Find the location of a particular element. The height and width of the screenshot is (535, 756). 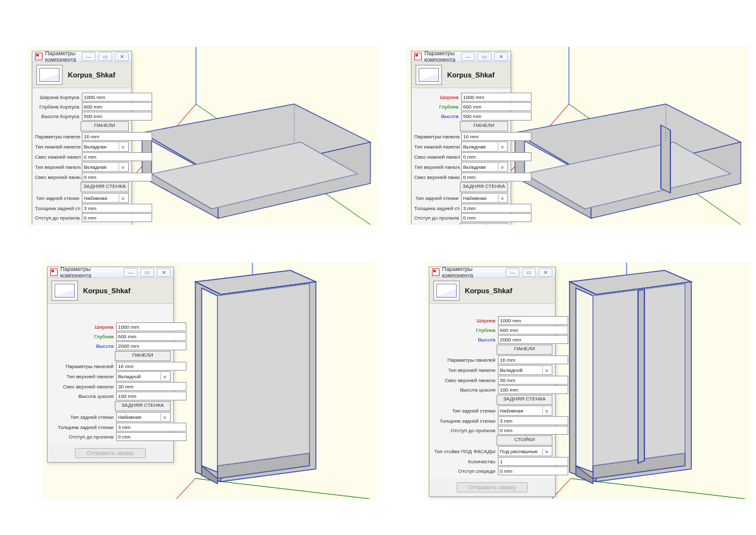

dialog-header: Korpus_Shkaf is located at coordinates (461, 75).